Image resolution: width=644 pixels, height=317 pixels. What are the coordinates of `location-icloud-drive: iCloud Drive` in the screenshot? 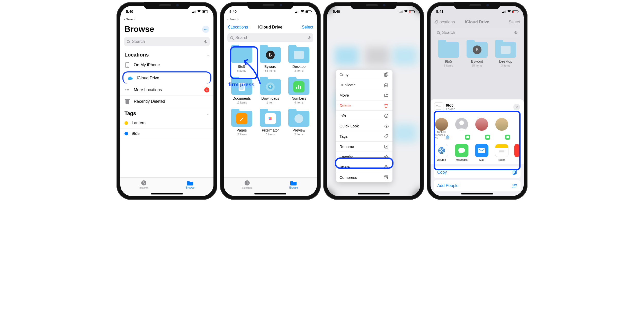 It's located at (167, 78).